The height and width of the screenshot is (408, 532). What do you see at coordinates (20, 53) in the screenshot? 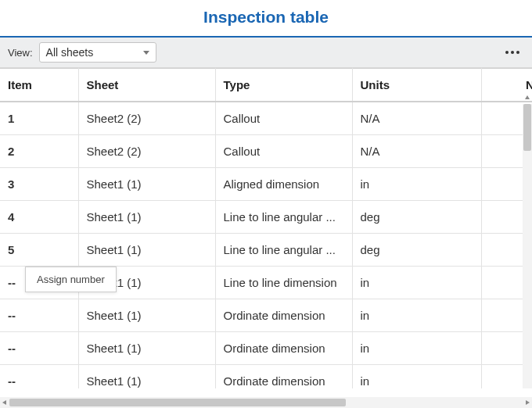
I see `view-label: View:` at bounding box center [20, 53].